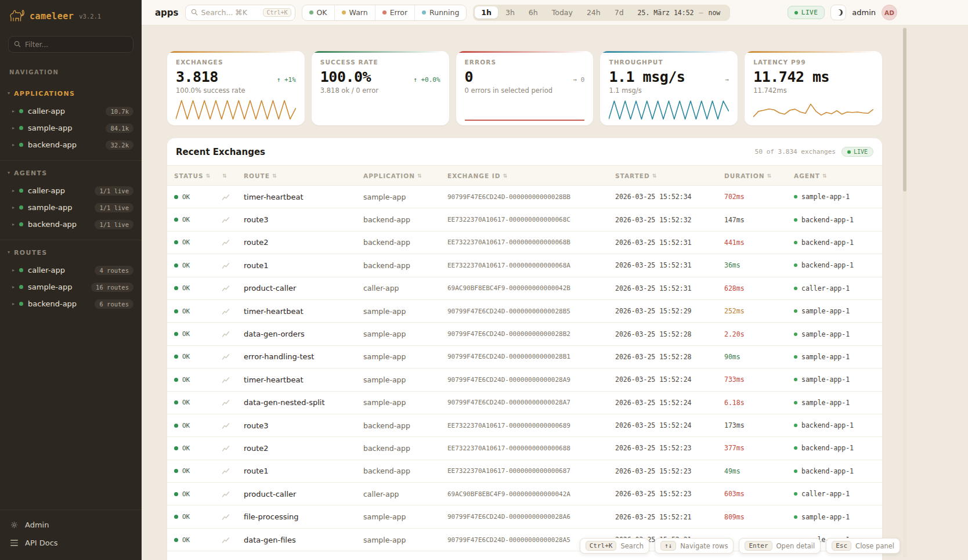 The height and width of the screenshot is (560, 968). I want to click on shortcut-hint-navigate-rows: ↑↓Navigate rows, so click(694, 545).